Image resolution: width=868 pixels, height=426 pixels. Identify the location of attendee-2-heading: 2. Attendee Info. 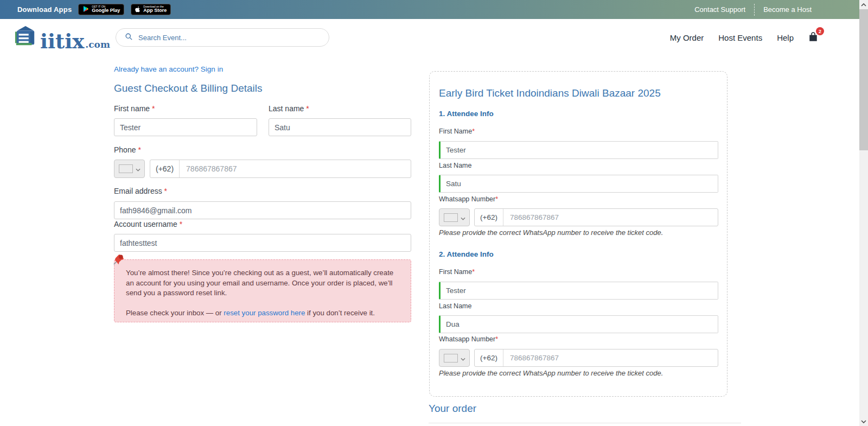
(467, 254).